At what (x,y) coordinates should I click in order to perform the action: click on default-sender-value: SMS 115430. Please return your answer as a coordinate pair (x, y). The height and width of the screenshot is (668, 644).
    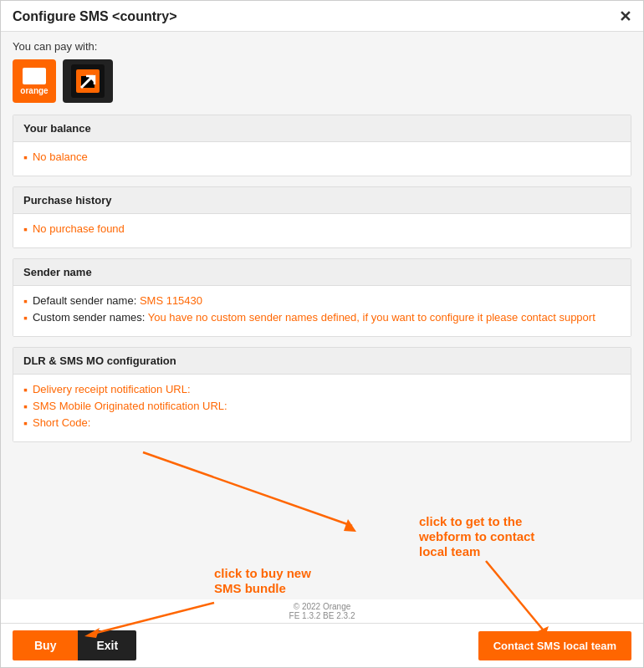
    Looking at the image, I should click on (171, 301).